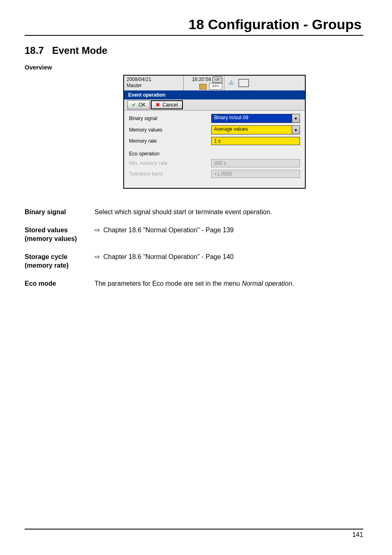 The width and height of the screenshot is (392, 555). What do you see at coordinates (256, 118) in the screenshot?
I see `binary-signal-combo: Binary in/out 09 ▼` at bounding box center [256, 118].